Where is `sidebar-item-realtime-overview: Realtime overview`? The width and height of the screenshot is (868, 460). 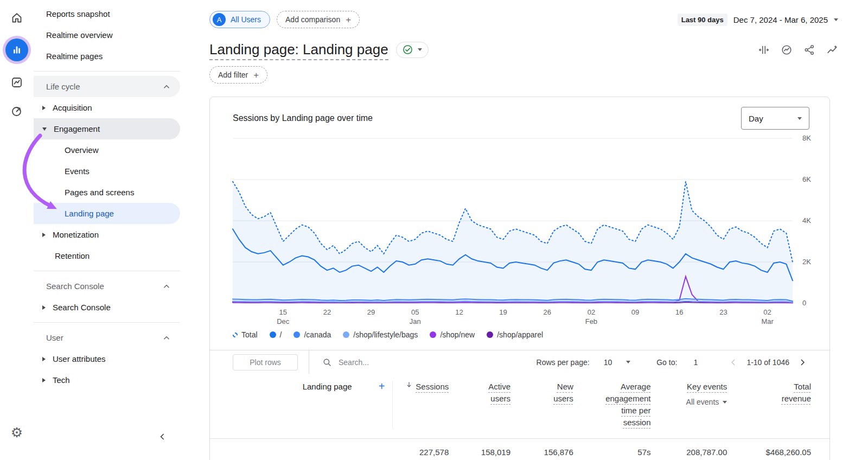
sidebar-item-realtime-overview: Realtime overview is located at coordinates (107, 35).